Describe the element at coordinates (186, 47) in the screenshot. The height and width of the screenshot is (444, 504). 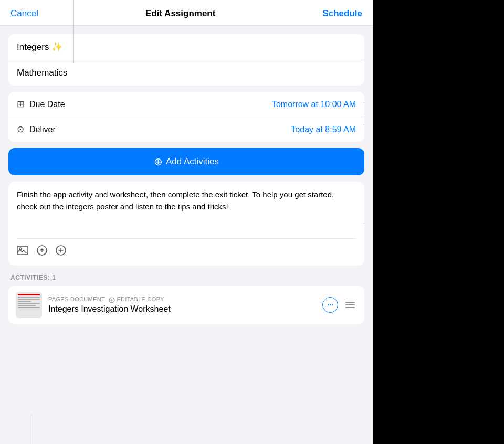
I see `assignment-title-field: Integers ✨` at that location.